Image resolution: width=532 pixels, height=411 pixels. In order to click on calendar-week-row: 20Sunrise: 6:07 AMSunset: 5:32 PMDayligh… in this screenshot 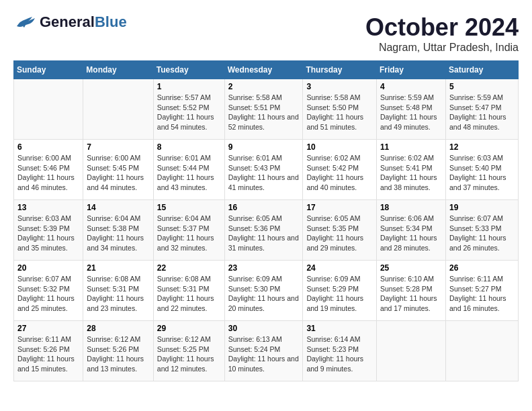, I will do `click(266, 291)`.